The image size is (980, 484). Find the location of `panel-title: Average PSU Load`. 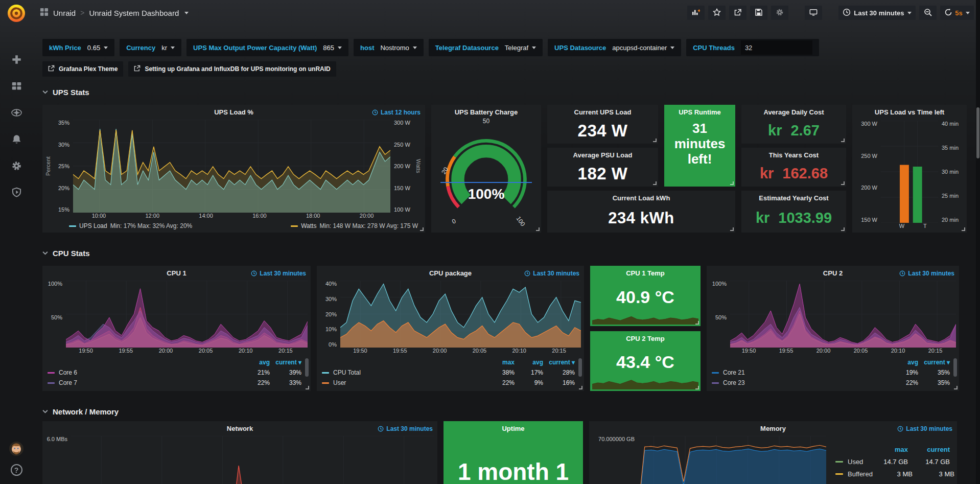

panel-title: Average PSU Load is located at coordinates (603, 154).